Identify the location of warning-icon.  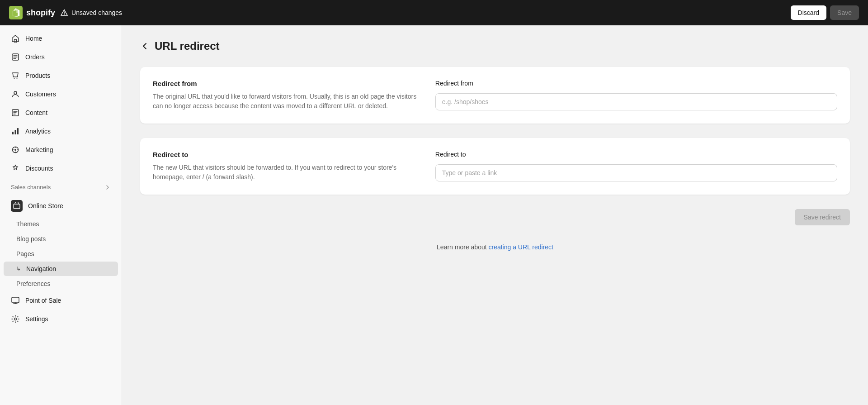
(64, 13).